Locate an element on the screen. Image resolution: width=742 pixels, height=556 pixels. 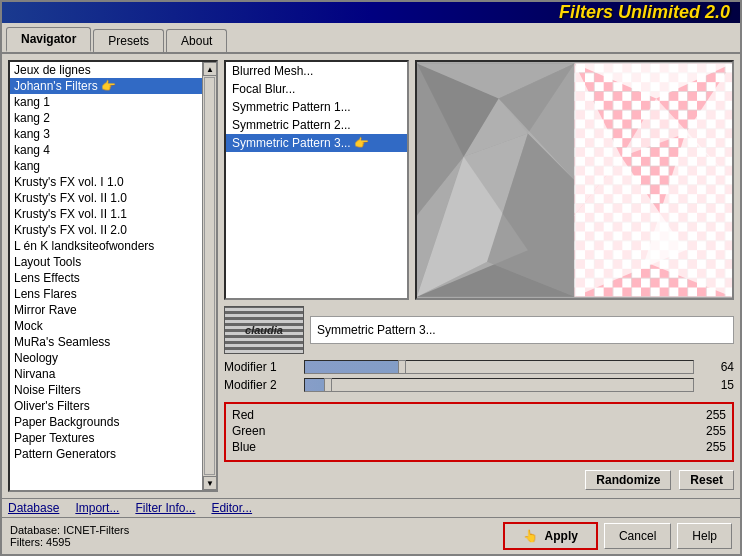
scroll-thumb is located at coordinates (210, 276).